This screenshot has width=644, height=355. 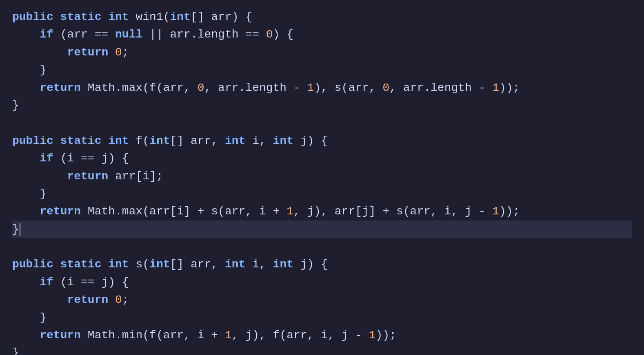 I want to click on code-line: public static int s(int[] arr, int i, in…, so click(x=322, y=264).